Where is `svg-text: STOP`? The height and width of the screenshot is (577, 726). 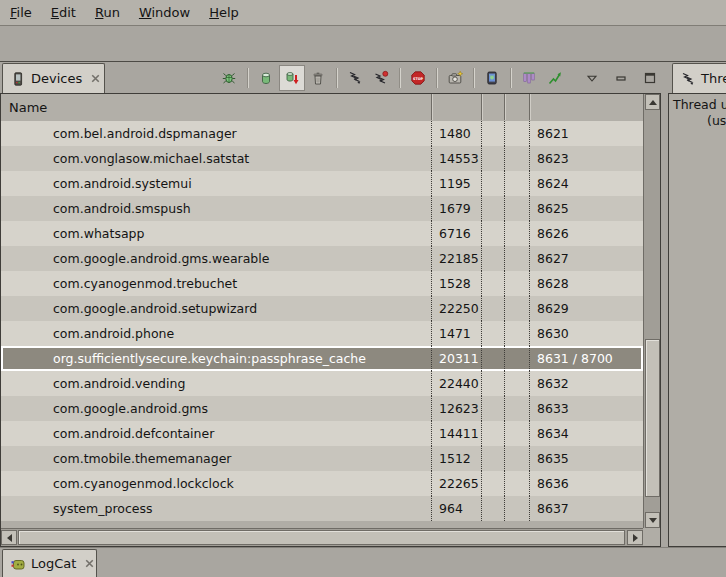 svg-text: STOP is located at coordinates (418, 78).